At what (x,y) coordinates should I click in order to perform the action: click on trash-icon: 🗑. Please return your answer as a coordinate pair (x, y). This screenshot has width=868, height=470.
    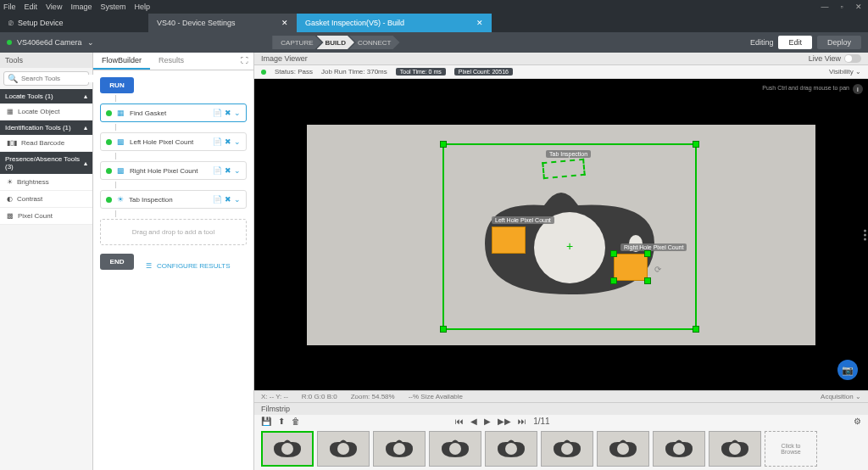
    Looking at the image, I should click on (296, 421).